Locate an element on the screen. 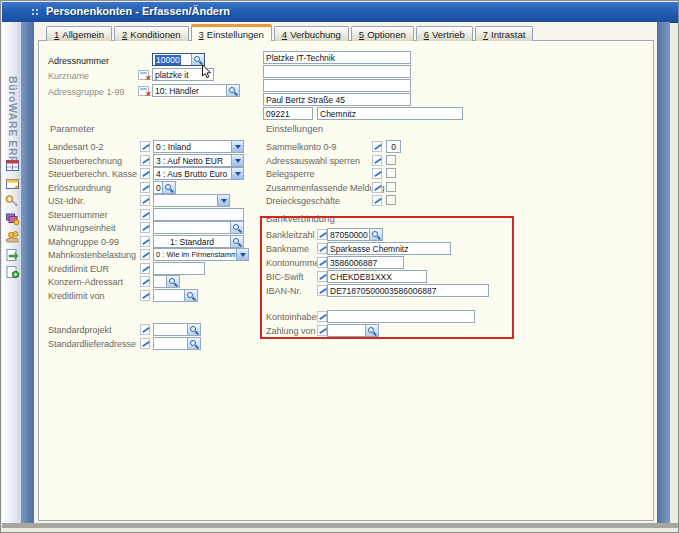 This screenshot has height=533, width=679. tab-optionen: 5Optionen is located at coordinates (382, 34).